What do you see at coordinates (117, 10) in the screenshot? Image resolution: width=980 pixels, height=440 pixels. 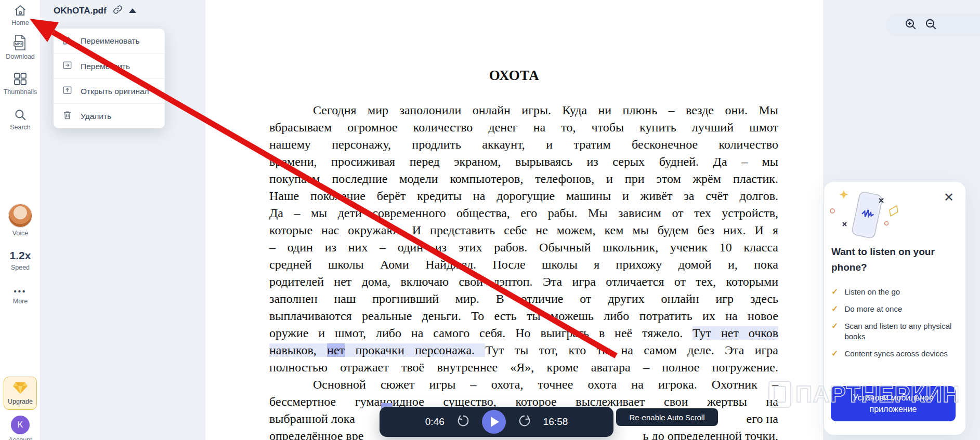 I see `link-icon` at bounding box center [117, 10].